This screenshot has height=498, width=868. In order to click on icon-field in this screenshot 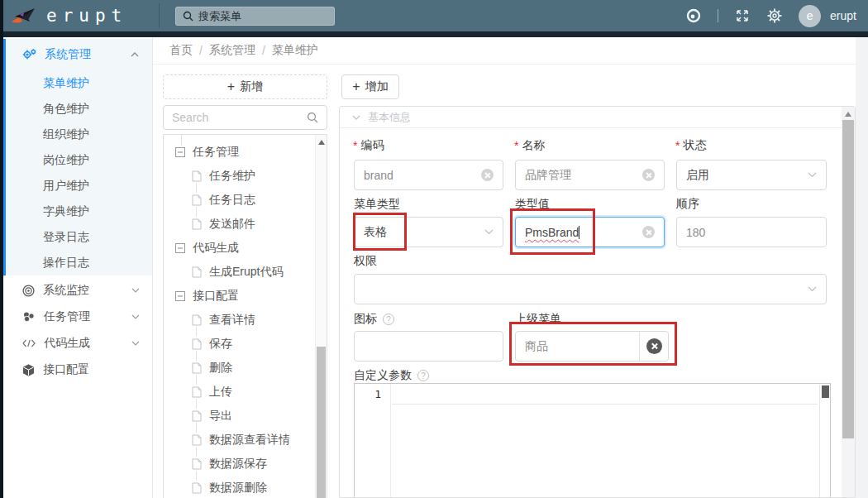, I will do `click(428, 346)`.